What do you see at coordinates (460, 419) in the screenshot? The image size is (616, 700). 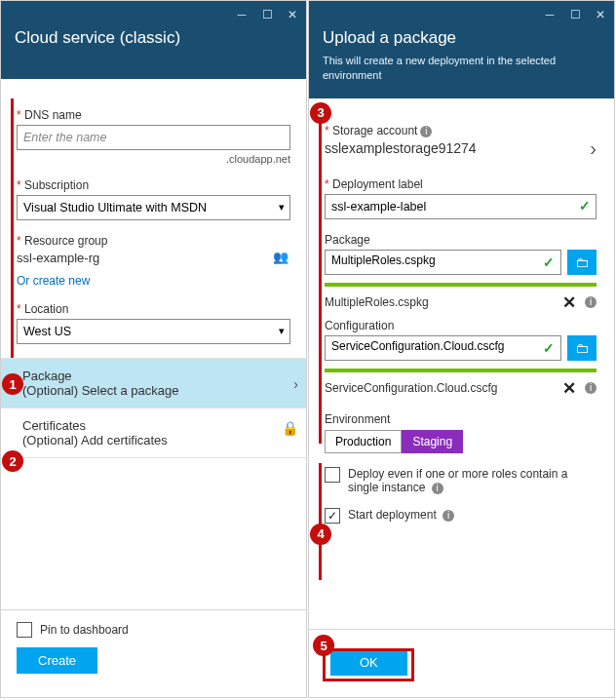 I see `env-label: Environment` at bounding box center [460, 419].